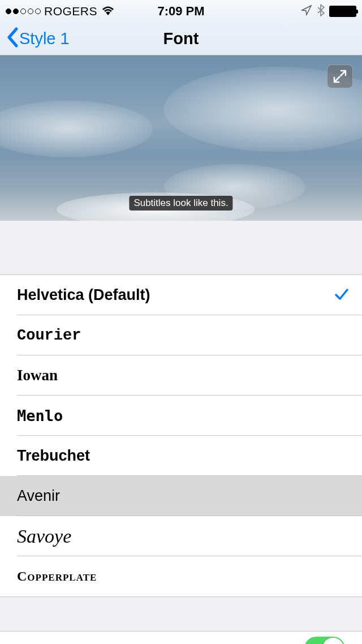  What do you see at coordinates (181, 415) in the screenshot?
I see `font-row: Menlo` at bounding box center [181, 415].